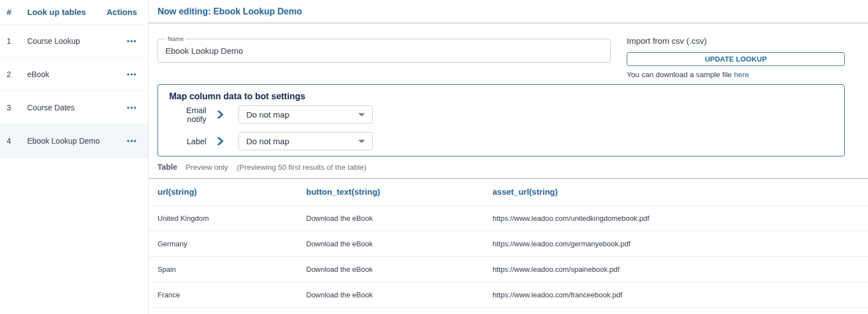 The image size is (868, 314). I want to click on row-index: 3, so click(17, 108).